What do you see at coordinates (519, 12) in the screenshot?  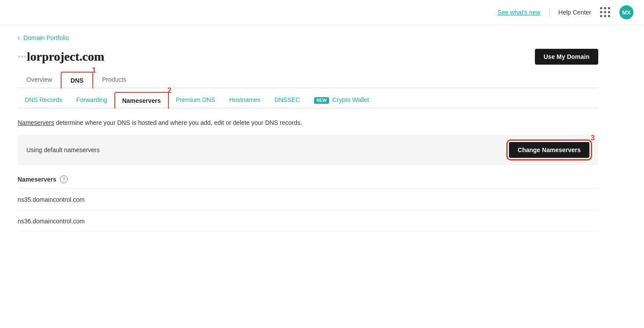 I see `see-whats-new-link: See what's new` at bounding box center [519, 12].